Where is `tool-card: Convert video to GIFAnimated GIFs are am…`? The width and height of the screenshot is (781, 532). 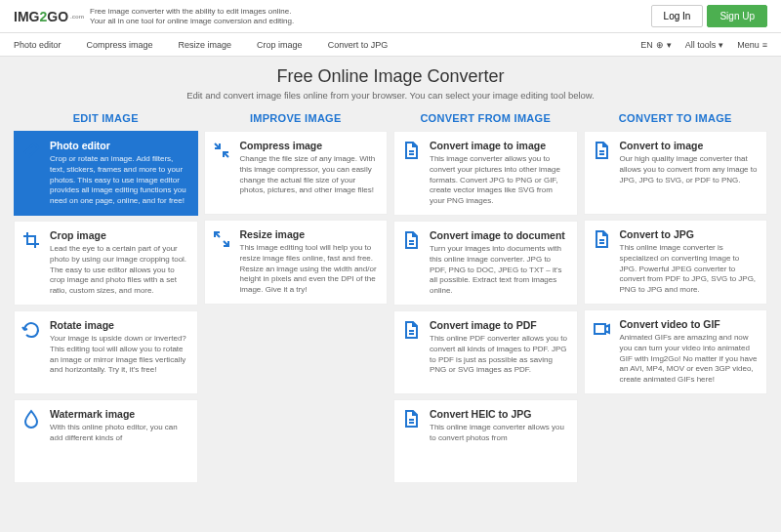
tool-card: Convert video to GIFAnimated GIFs are am… is located at coordinates (676, 351).